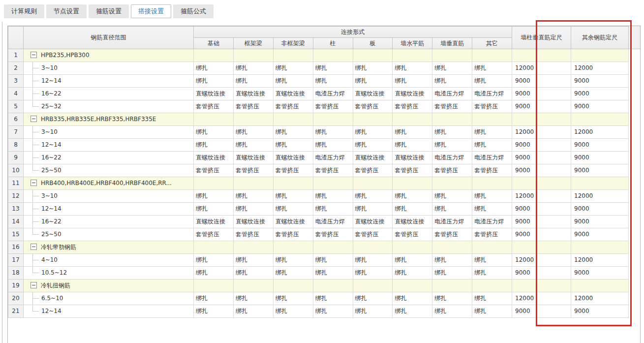 The width and height of the screenshot is (644, 343). Describe the element at coordinates (109, 248) in the screenshot. I see `rebar-grade-cell: 冷轧带肋钢筋` at that location.